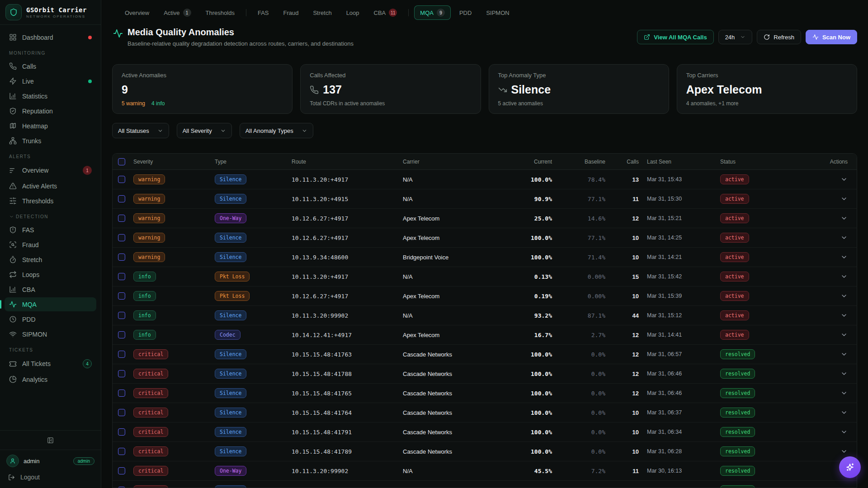 This screenshot has width=868, height=488. What do you see at coordinates (322, 13) in the screenshot?
I see `tab-stretch: Stretch` at bounding box center [322, 13].